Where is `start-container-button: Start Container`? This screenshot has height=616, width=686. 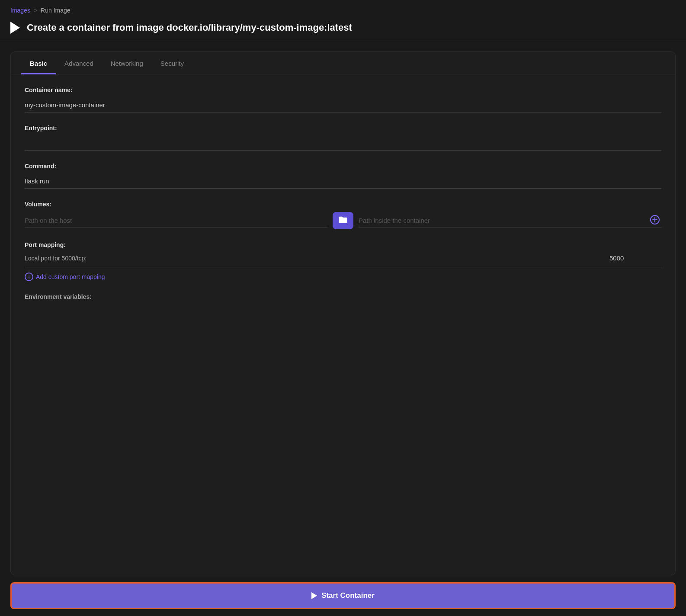
start-container-button: Start Container is located at coordinates (343, 596).